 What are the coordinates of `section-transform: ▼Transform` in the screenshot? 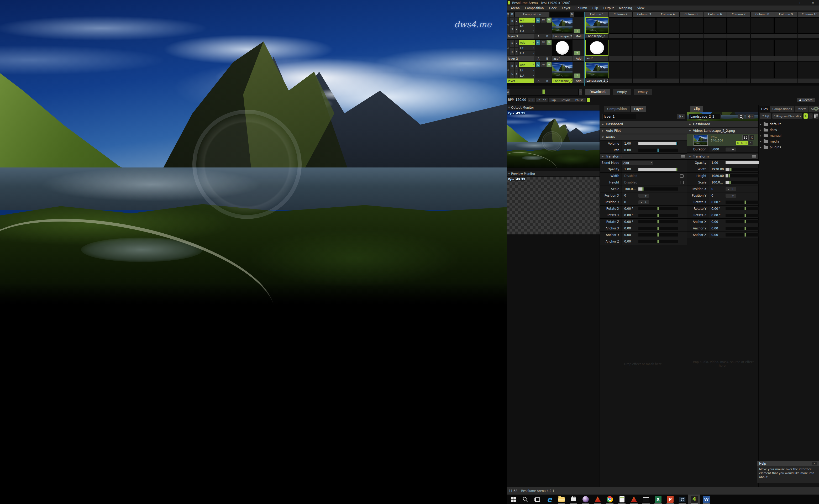 It's located at (723, 157).